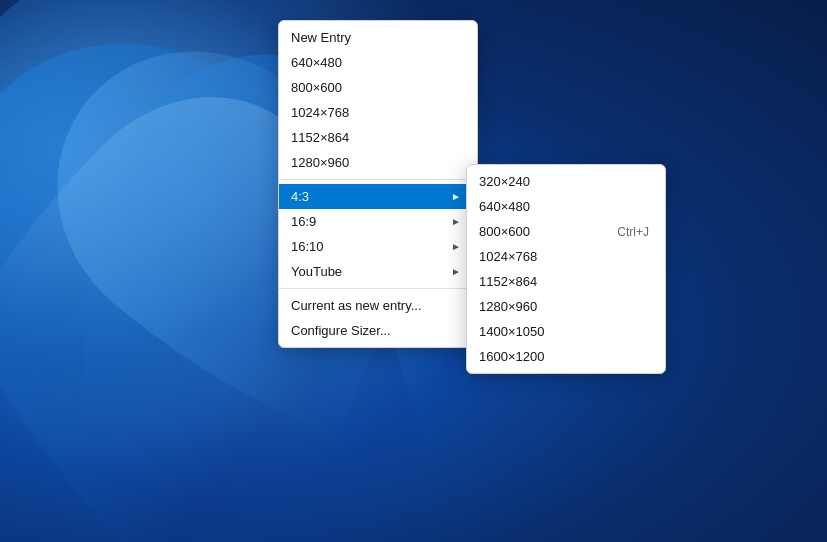  Describe the element at coordinates (378, 88) in the screenshot. I see `menu-item-800x600-main: 800×600` at that location.